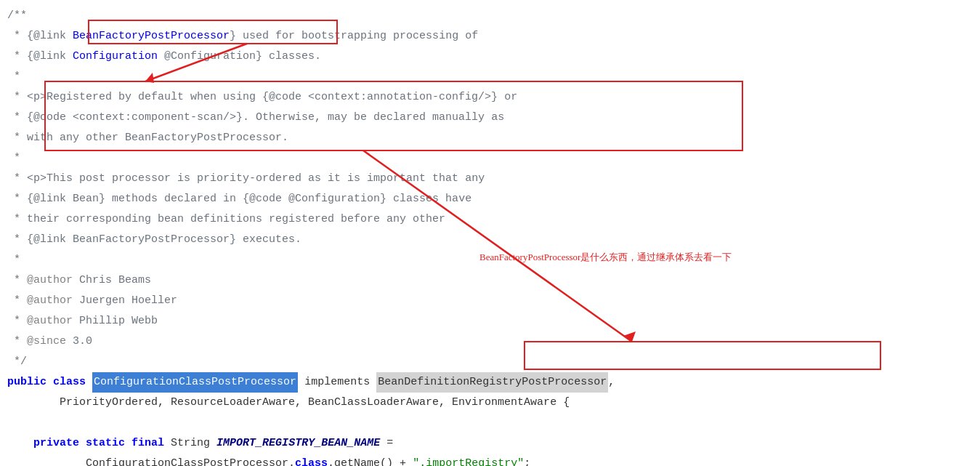 This screenshot has height=466, width=980. I want to click on at-author2: @author, so click(49, 301).